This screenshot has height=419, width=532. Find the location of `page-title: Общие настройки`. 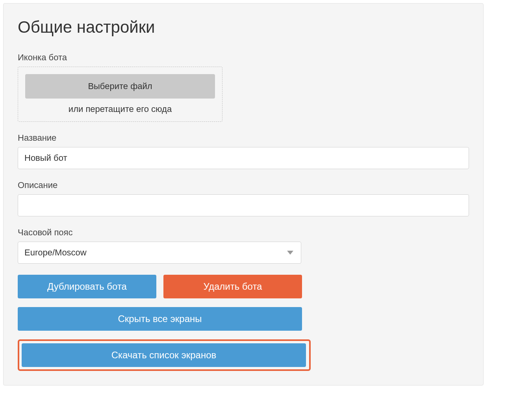

page-title: Общие настройки is located at coordinates (243, 27).